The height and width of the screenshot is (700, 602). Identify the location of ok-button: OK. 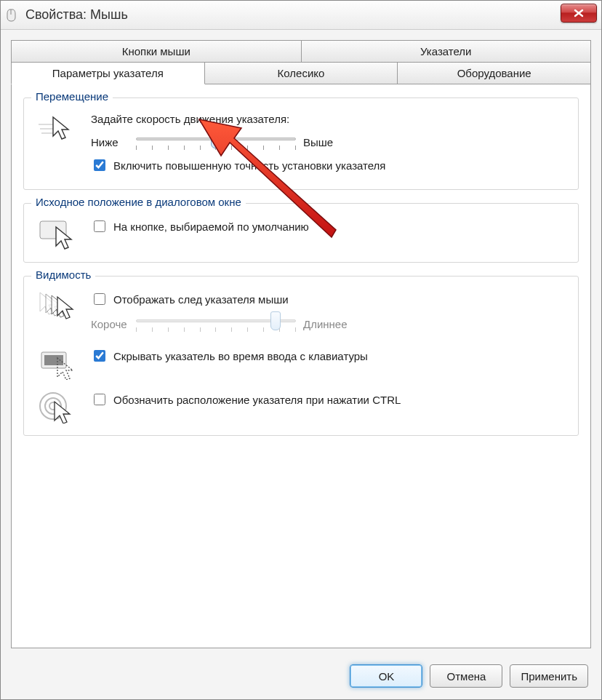
(386, 676).